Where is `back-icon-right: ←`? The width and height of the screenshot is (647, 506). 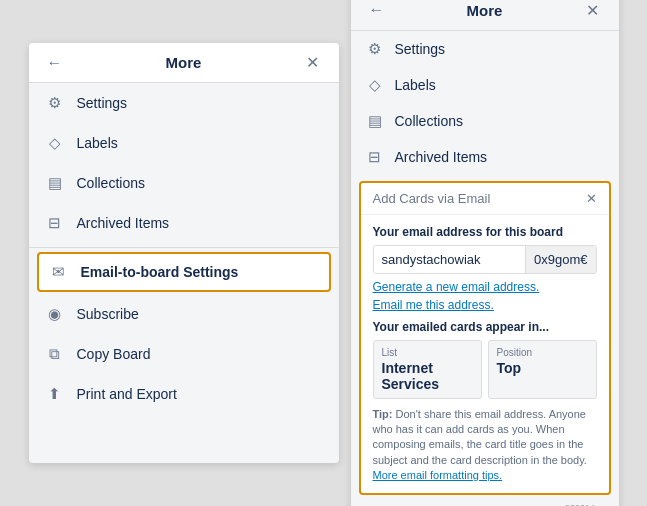 back-icon-right: ← is located at coordinates (377, 10).